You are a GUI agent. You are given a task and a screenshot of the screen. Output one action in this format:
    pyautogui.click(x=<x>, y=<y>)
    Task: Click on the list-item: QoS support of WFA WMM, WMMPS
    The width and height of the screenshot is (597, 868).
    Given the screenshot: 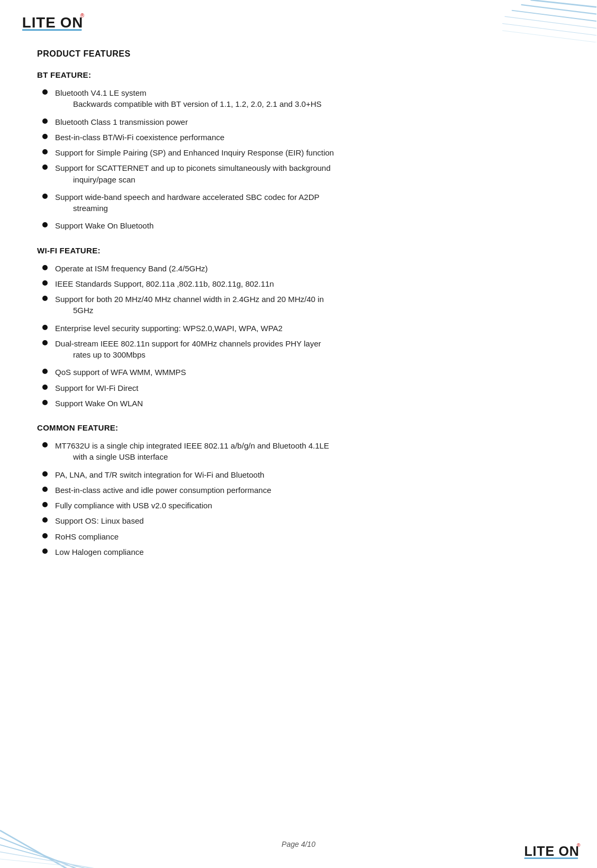 What is the action you would take?
    pyautogui.click(x=298, y=372)
    